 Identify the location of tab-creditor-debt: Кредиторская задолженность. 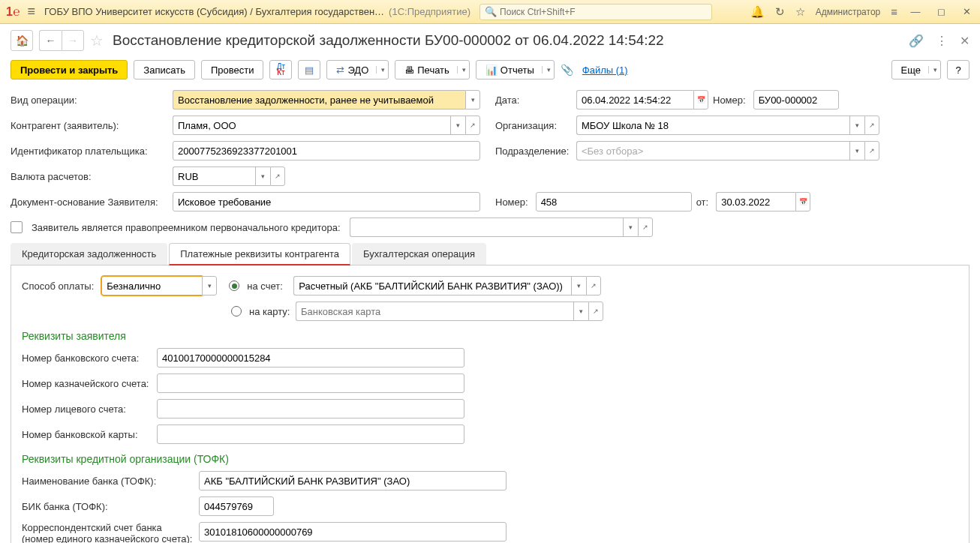
(89, 254).